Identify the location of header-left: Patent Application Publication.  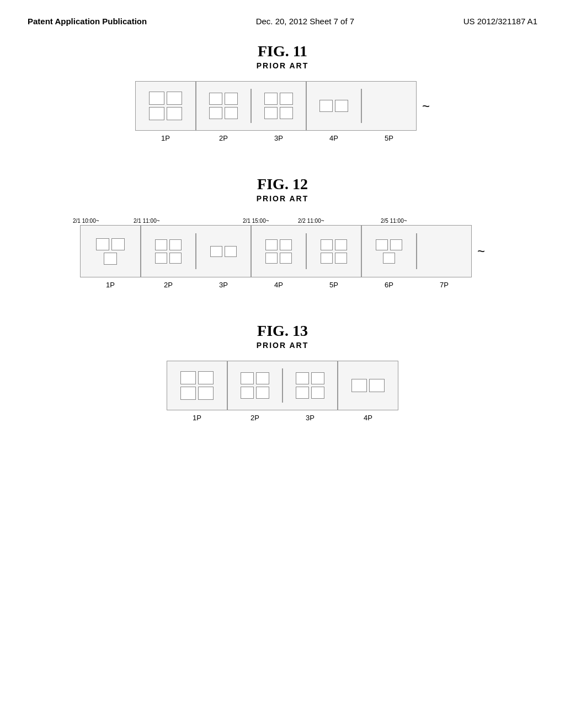
(87, 21).